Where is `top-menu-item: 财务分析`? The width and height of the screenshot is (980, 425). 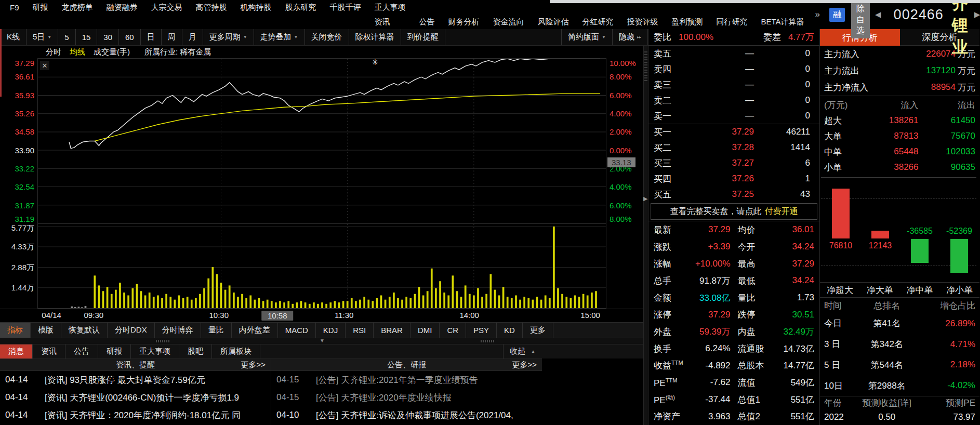
top-menu-item: 财务分析 is located at coordinates (464, 22).